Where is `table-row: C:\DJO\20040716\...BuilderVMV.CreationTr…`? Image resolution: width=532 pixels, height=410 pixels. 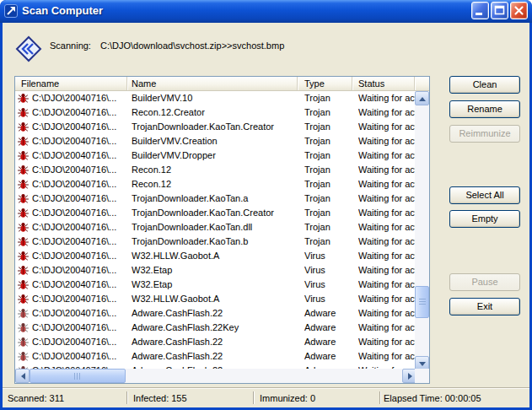 table-row: C:\DJO\20040716\...BuilderVMV.CreationTr… is located at coordinates (215, 142).